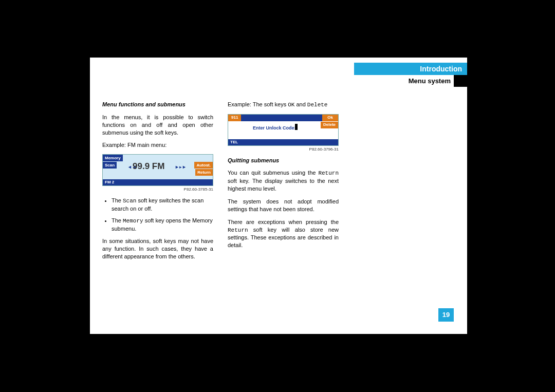 This screenshot has width=555, height=392. I want to click on text: You can quit submenus using the, so click(273, 173).